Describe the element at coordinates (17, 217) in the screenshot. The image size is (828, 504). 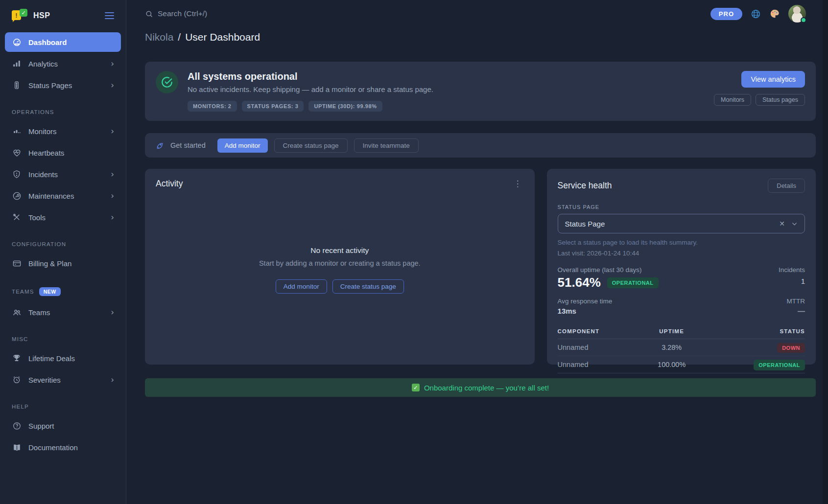
I see `tools-icon` at that location.